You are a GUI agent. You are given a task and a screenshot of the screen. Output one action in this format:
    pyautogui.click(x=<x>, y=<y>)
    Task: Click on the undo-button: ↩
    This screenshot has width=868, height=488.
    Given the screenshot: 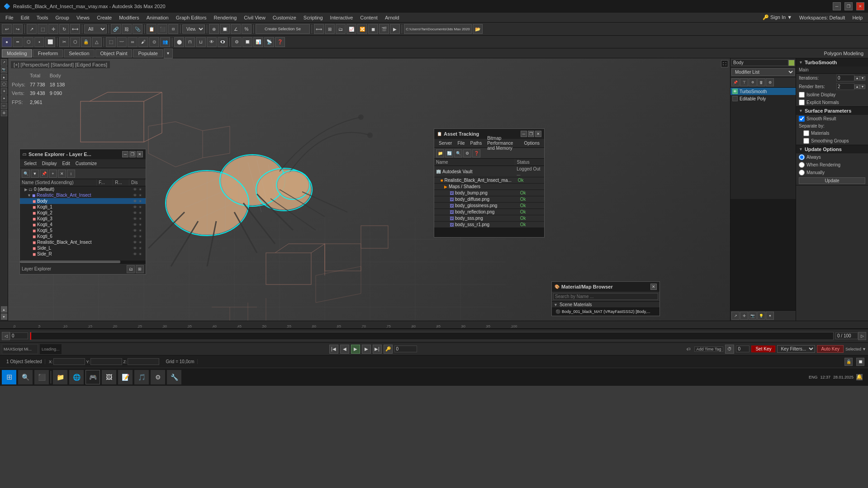 What is the action you would take?
    pyautogui.click(x=7, y=29)
    